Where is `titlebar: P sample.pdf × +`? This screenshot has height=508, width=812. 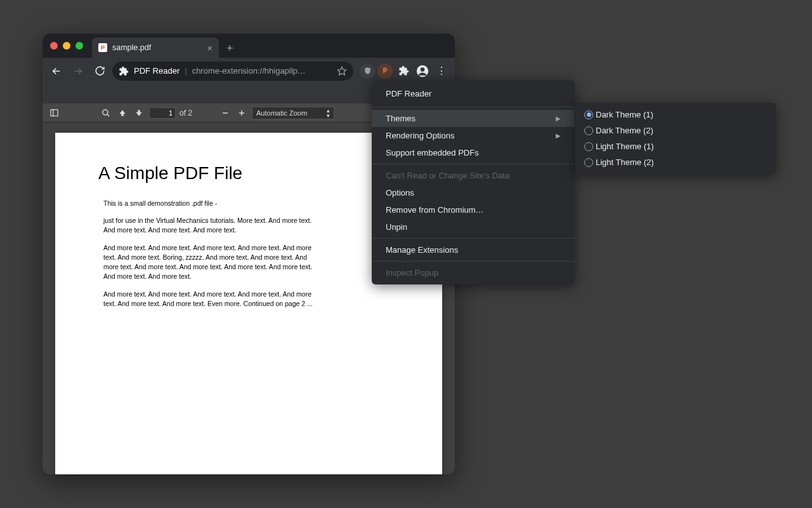
titlebar: P sample.pdf × + is located at coordinates (249, 46).